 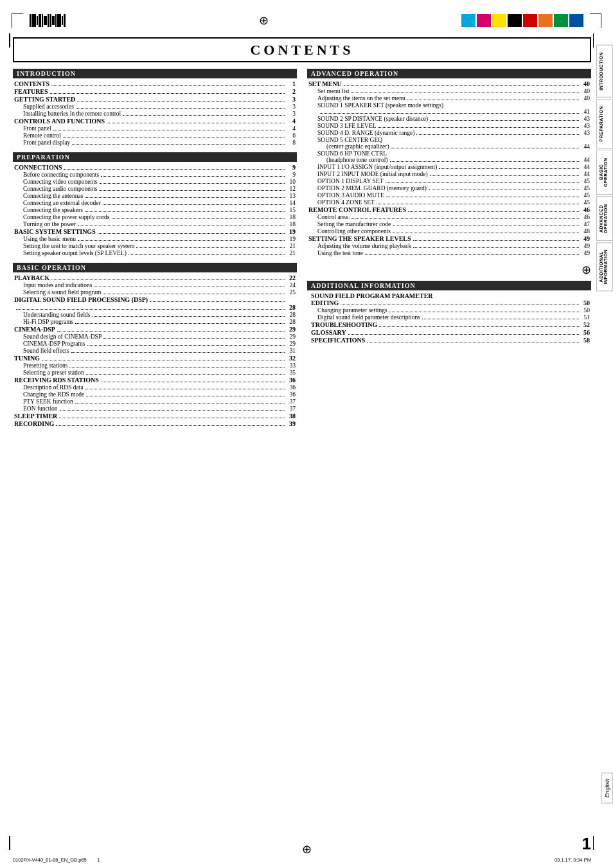 What do you see at coordinates (449, 253) in the screenshot?
I see `toc-entry-sub: Using the test tone 49` at bounding box center [449, 253].